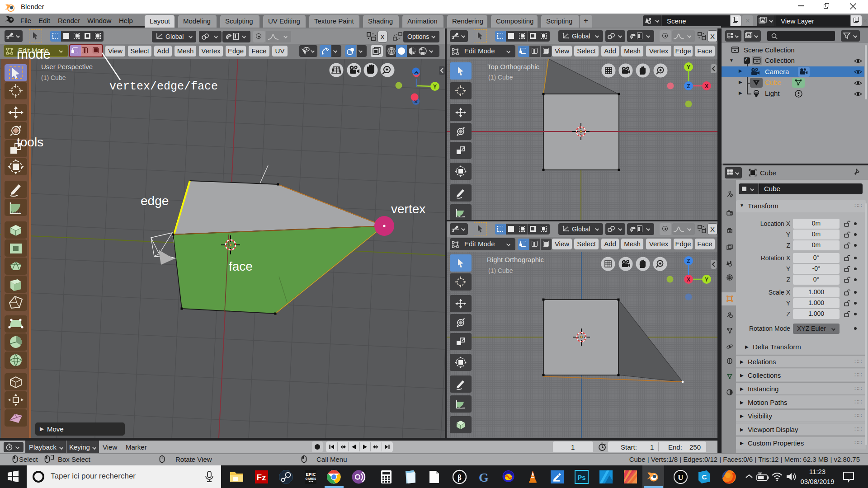 The width and height of the screenshot is (868, 488). What do you see at coordinates (459, 478) in the screenshot?
I see `svg-text: β` at bounding box center [459, 478].